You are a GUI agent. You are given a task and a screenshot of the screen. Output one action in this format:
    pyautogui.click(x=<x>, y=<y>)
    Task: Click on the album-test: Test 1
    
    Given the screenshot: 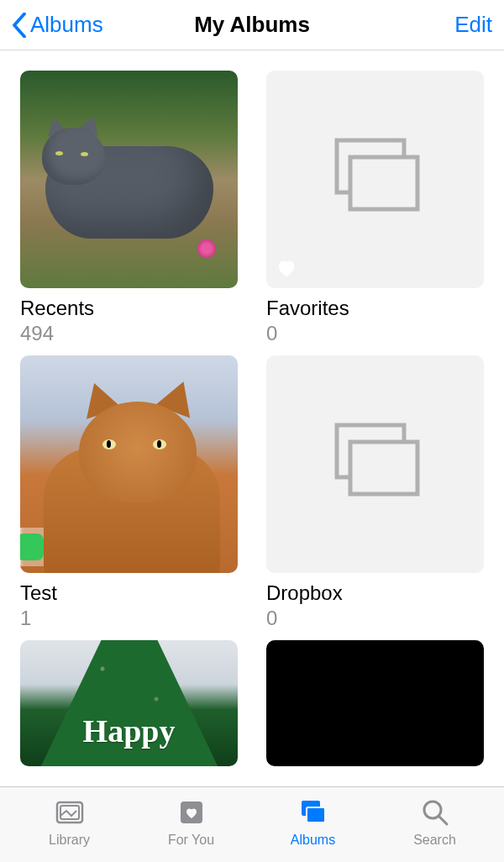 What is the action you would take?
    pyautogui.click(x=129, y=492)
    